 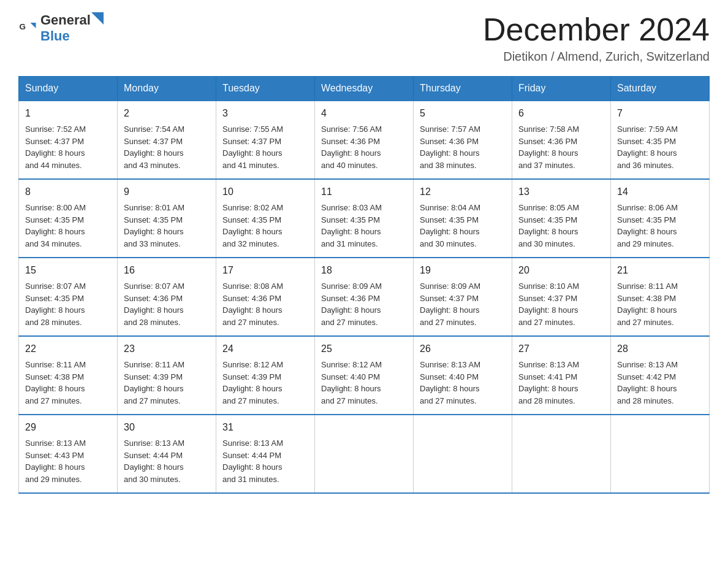 I want to click on calendar-cell: 5 Sunrise: 7:57 AM Sunset: 4:36 PM Dayli…, so click(x=463, y=140).